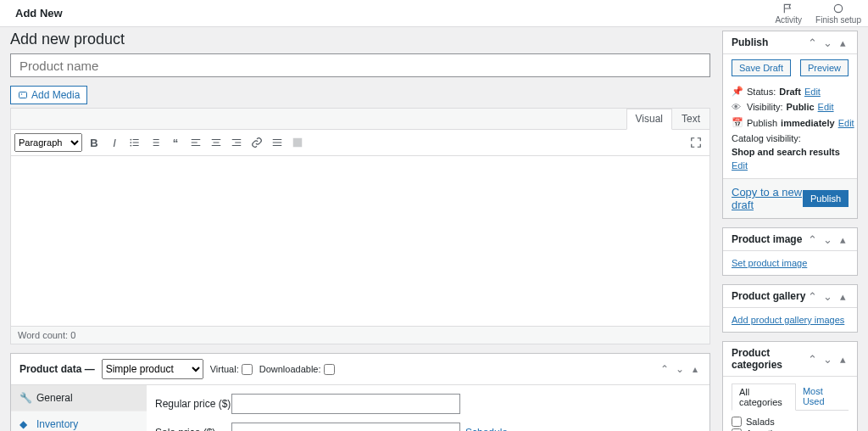 The image size is (868, 431). I want to click on copy-draft-link: Copy to a new draft, so click(767, 199).